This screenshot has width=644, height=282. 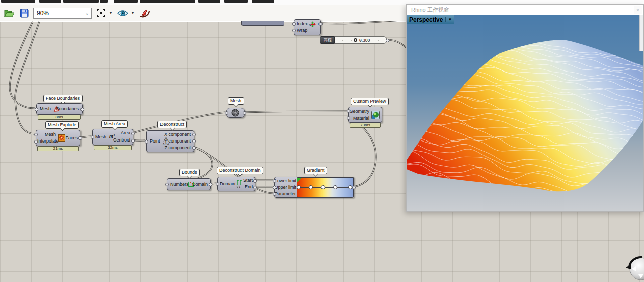 I want to click on window-title-bar: Rhino 工作视窗, so click(x=525, y=10).